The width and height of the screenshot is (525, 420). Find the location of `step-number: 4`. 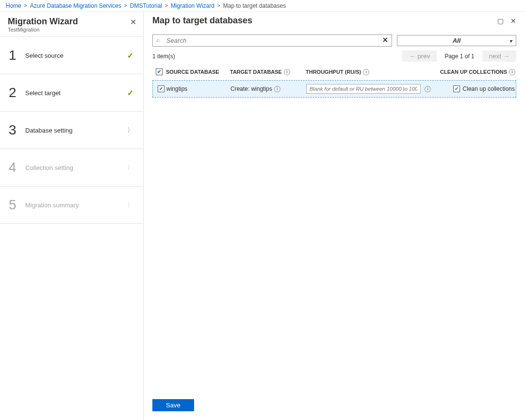

step-number: 4 is located at coordinates (16, 168).